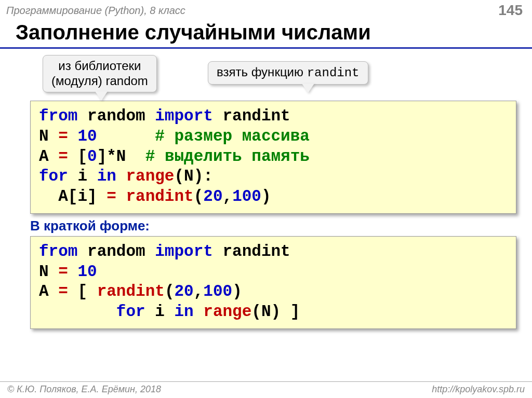  Describe the element at coordinates (334, 73) in the screenshot. I see `callout-function-mono: randint` at that location.